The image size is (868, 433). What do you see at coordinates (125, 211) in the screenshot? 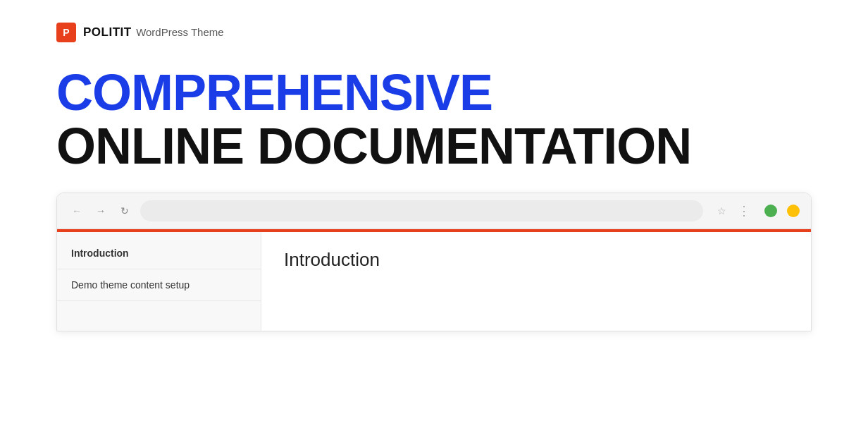
I see `refresh-button: ↻` at bounding box center [125, 211].